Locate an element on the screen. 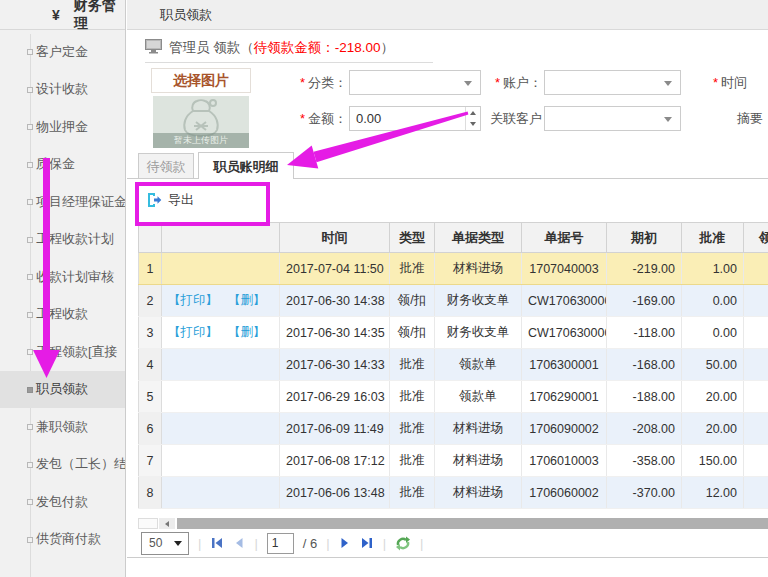 The width and height of the screenshot is (768, 577). row-number: 7 is located at coordinates (150, 461).